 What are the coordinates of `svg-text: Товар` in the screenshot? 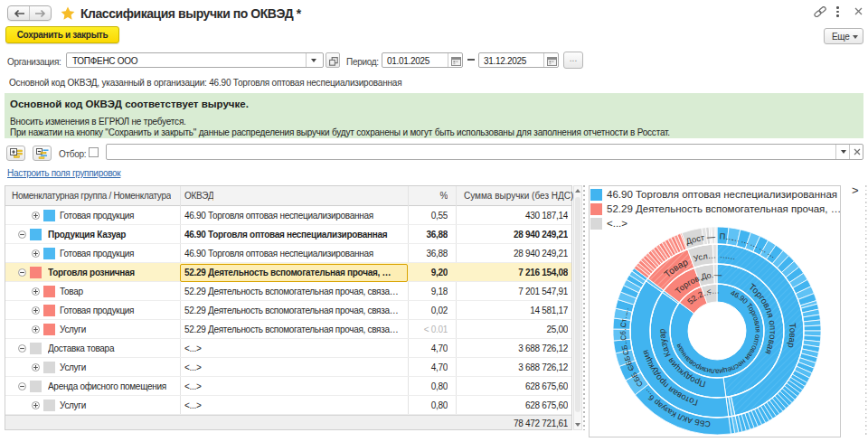 It's located at (792, 336).